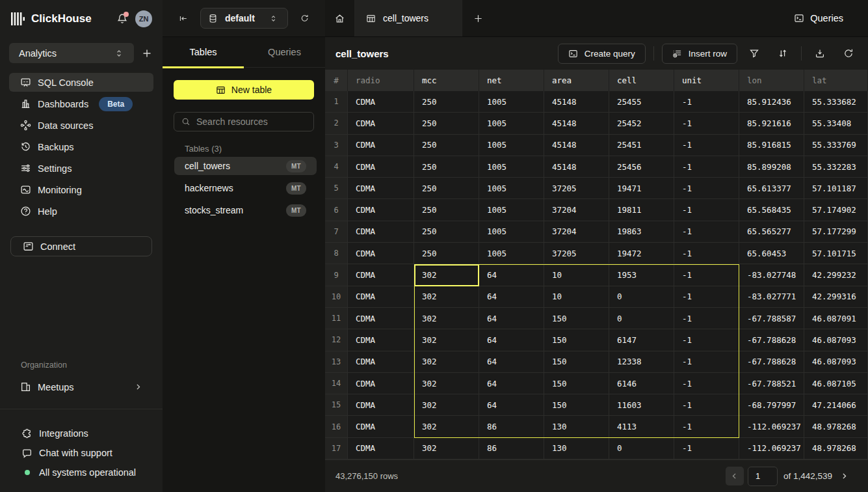  What do you see at coordinates (754, 53) in the screenshot?
I see `filter-button` at bounding box center [754, 53].